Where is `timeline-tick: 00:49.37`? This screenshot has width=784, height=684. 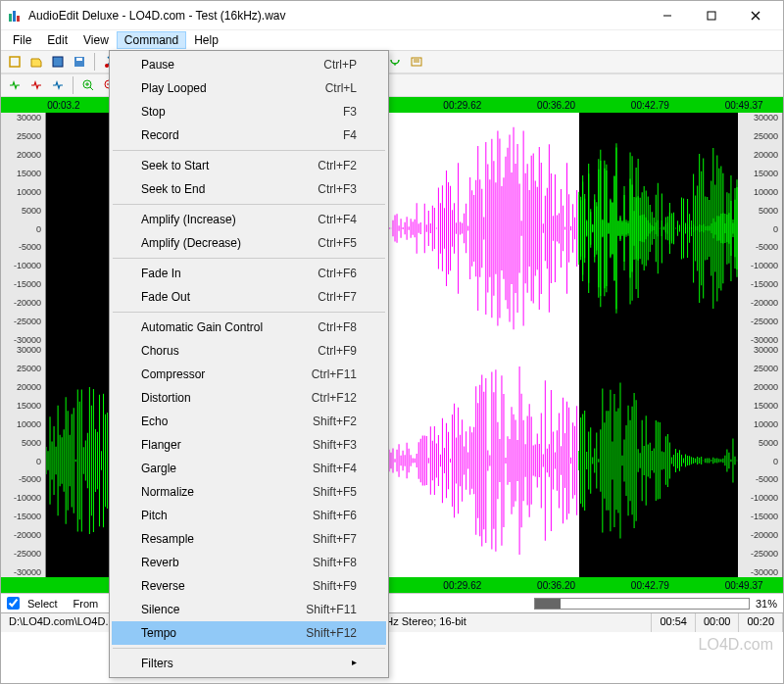 timeline-tick: 00:49.37 is located at coordinates (745, 586).